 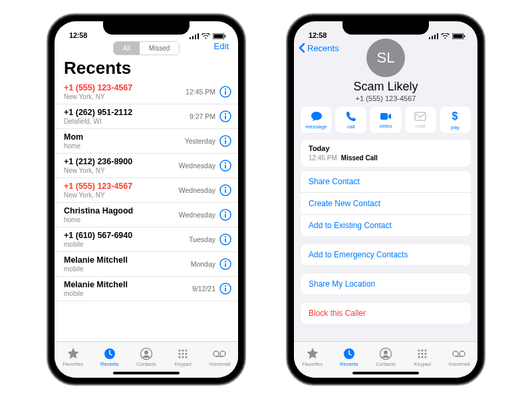 What do you see at coordinates (386, 255) in the screenshot?
I see `contact-actions-group-b: Add to Emergency Contacts` at bounding box center [386, 255].